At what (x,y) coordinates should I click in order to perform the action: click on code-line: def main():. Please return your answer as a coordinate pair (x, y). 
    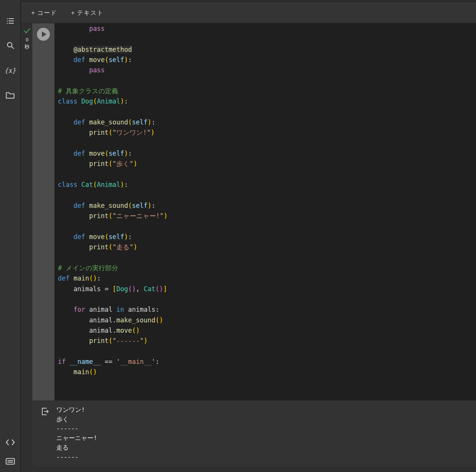
    Looking at the image, I should click on (267, 279).